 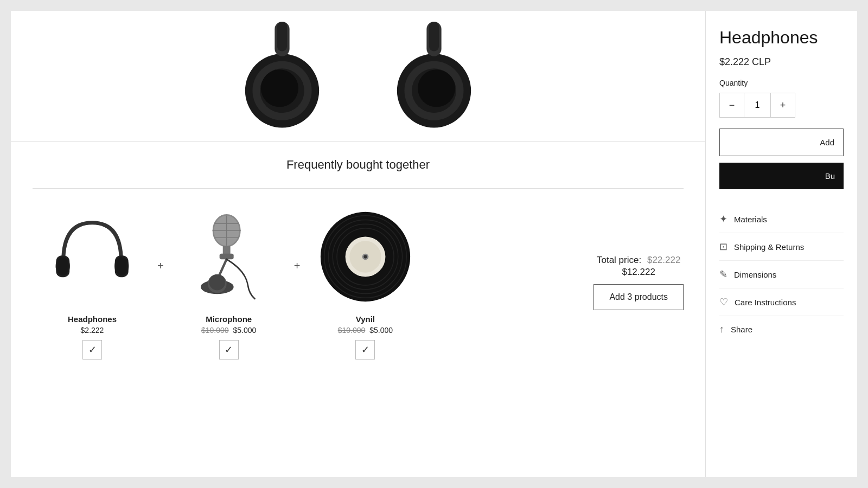 I want to click on fbt-product-3-price: $10.000 $5.000, so click(x=366, y=330).